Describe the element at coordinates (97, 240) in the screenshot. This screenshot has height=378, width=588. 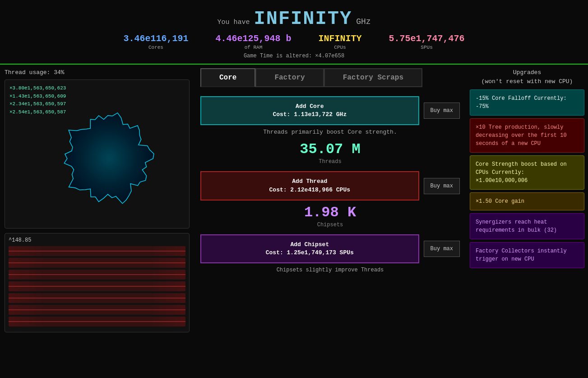
I see `graph-value: ^148.85` at that location.